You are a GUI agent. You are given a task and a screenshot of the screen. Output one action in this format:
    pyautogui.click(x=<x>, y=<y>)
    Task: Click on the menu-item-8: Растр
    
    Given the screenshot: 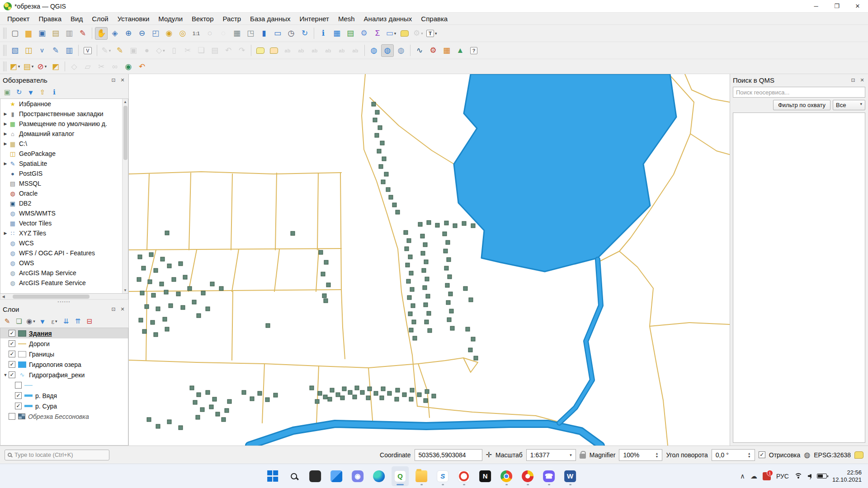 What is the action you would take?
    pyautogui.click(x=232, y=19)
    